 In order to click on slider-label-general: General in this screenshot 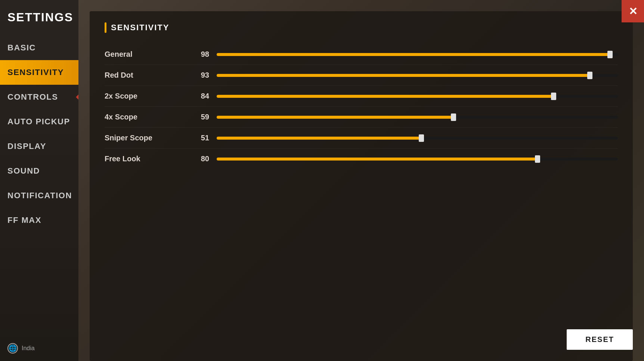, I will do `click(146, 55)`.